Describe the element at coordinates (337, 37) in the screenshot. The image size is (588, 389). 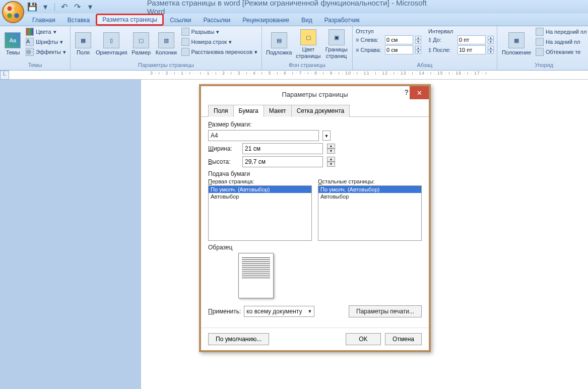
I see `borders-icon: ▣` at that location.